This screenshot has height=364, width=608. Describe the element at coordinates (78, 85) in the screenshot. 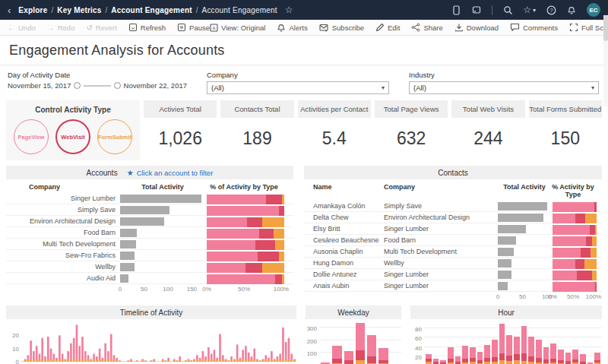

I see `slider-left-handle` at that location.